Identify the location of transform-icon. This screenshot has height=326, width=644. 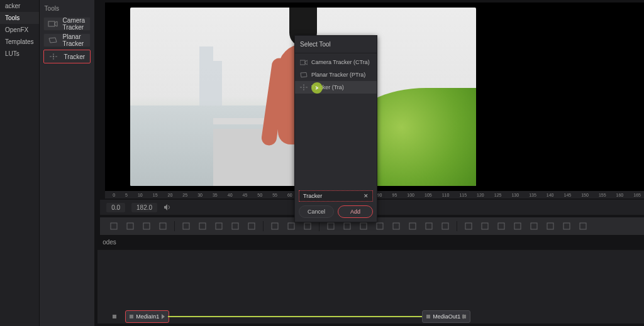
(380, 226).